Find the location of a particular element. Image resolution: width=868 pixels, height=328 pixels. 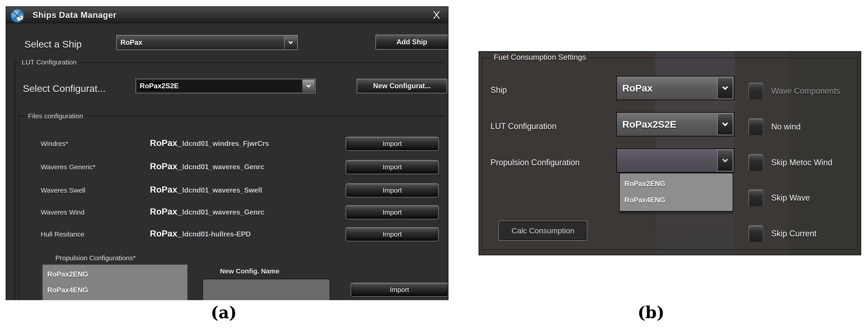

files-configuration-group-title: Files configuration is located at coordinates (55, 116).